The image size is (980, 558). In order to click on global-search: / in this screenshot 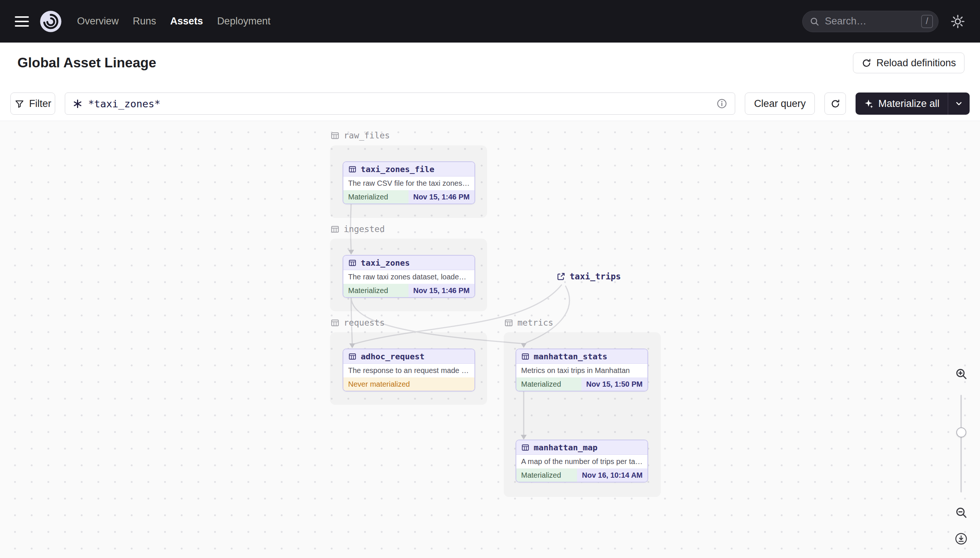, I will do `click(871, 21)`.